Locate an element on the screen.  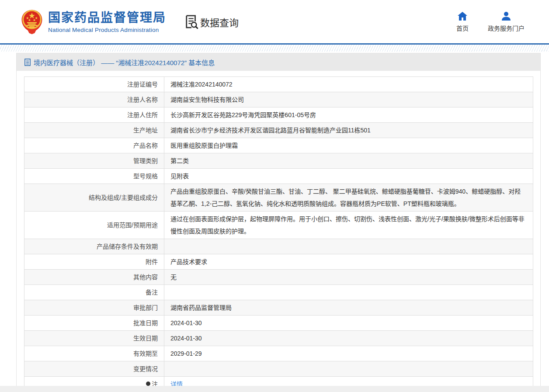
table-row: 适用范围/预期用途 通过在创面表面形成保护层，起物理屏障作用。用于小创口、擦伤、… is located at coordinates (279, 225).